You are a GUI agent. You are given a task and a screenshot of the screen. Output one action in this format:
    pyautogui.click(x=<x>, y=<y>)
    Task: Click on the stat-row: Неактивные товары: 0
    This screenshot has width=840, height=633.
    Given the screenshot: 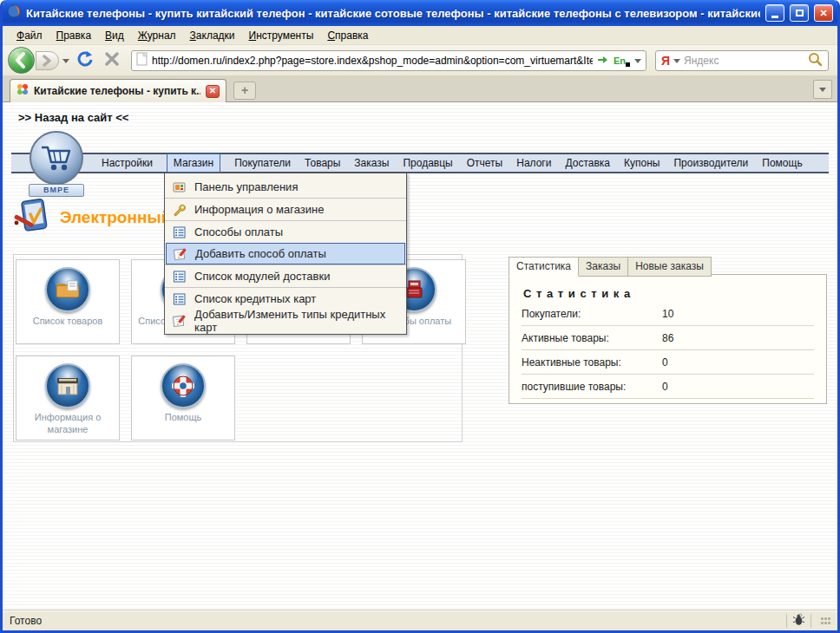 What is the action you would take?
    pyautogui.click(x=668, y=362)
    